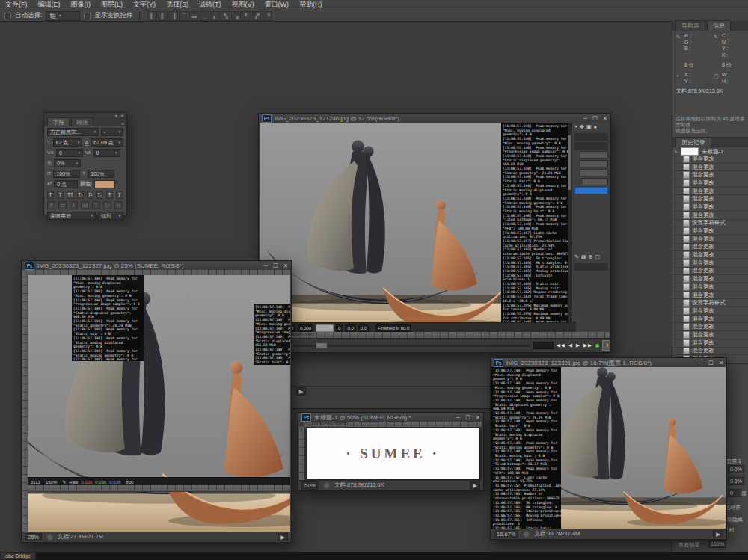 This screenshot has height=560, width=748. Describe the element at coordinates (205, 16) in the screenshot. I see `align-icon: ▁` at that location.